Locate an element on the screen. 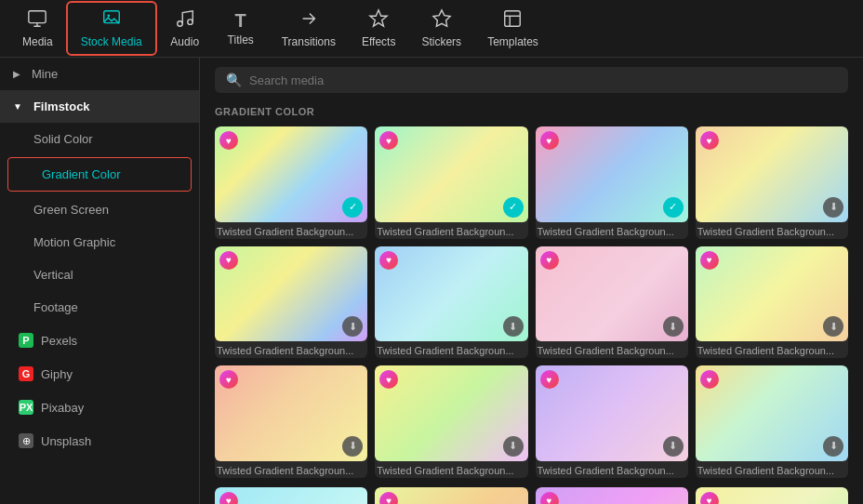  templates-icon is located at coordinates (512, 20).